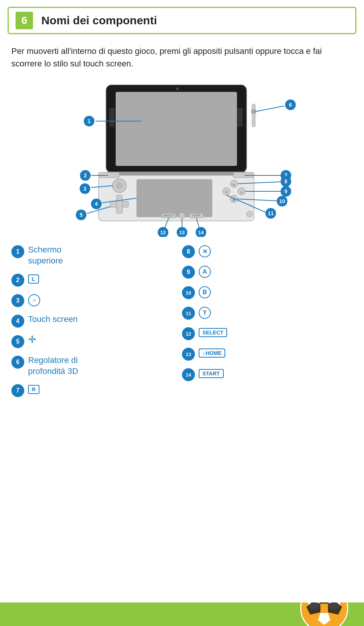 The image size is (364, 626). Describe the element at coordinates (286, 181) in the screenshot. I see `svg-text: 8` at that location.